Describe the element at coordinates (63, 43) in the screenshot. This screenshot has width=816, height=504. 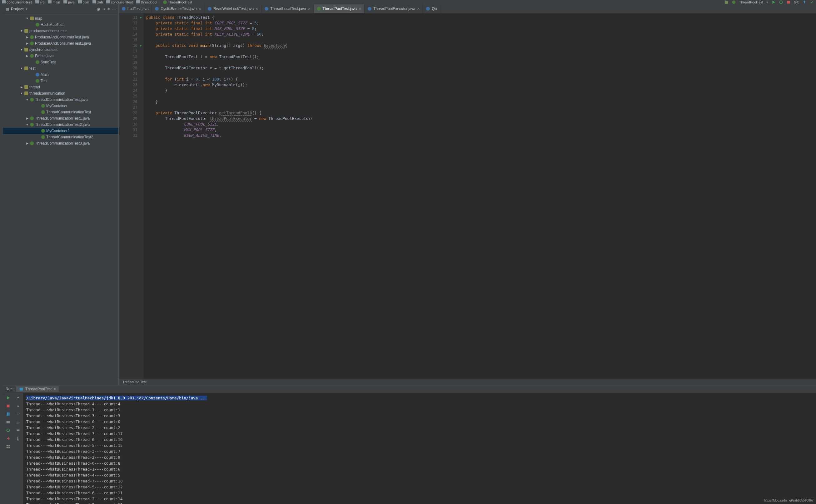
I see `tree-label: ProducerAndConsumerTest1.java` at that location.